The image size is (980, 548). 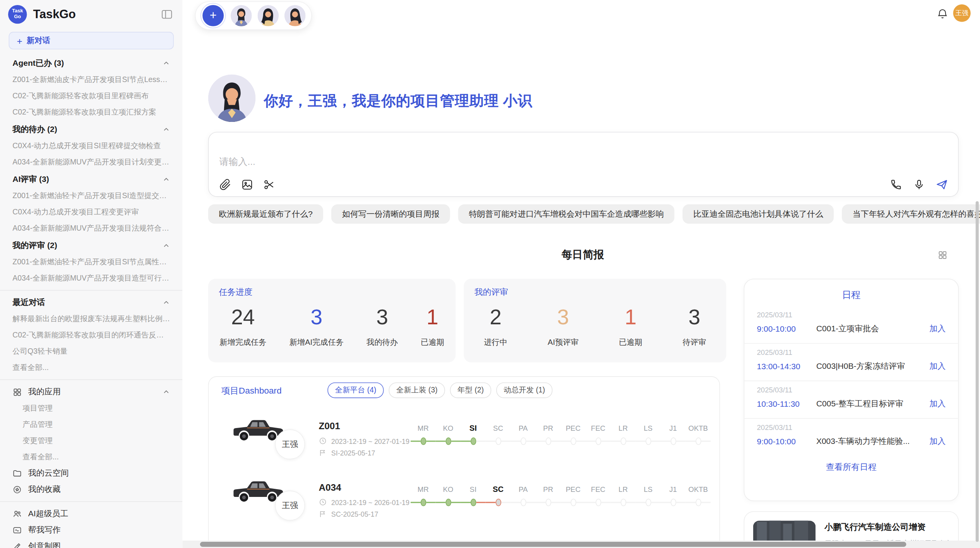 What do you see at coordinates (398, 101) in the screenshot?
I see `greeting-text: 你好，王强，我是你的项目管理助理 小识` at bounding box center [398, 101].